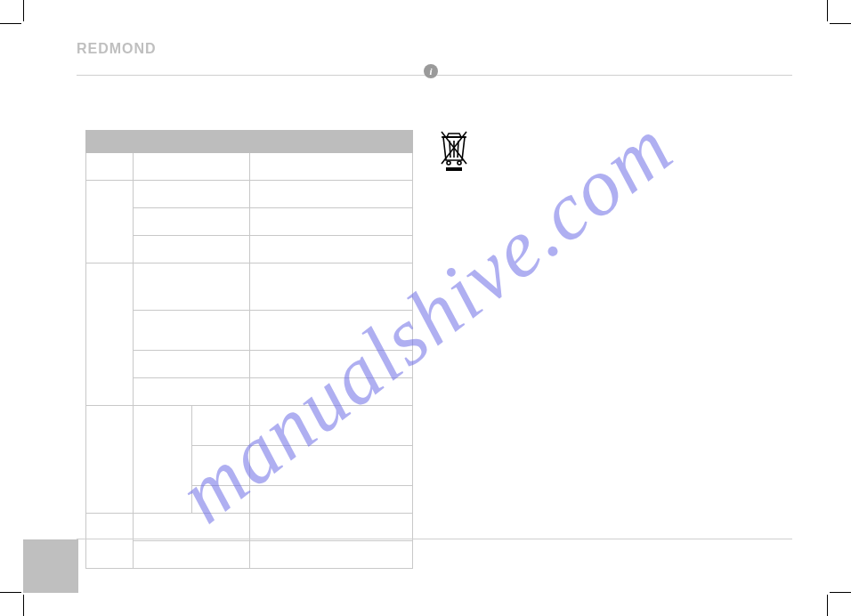 The height and width of the screenshot is (616, 851). I want to click on brand-logo: REDMOND, so click(117, 49).